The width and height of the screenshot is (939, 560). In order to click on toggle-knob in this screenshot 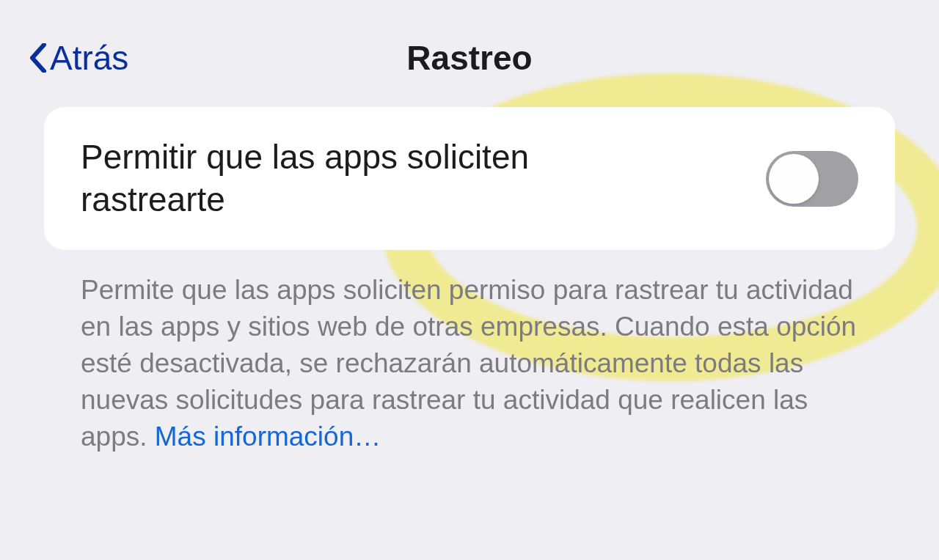, I will do `click(794, 179)`.